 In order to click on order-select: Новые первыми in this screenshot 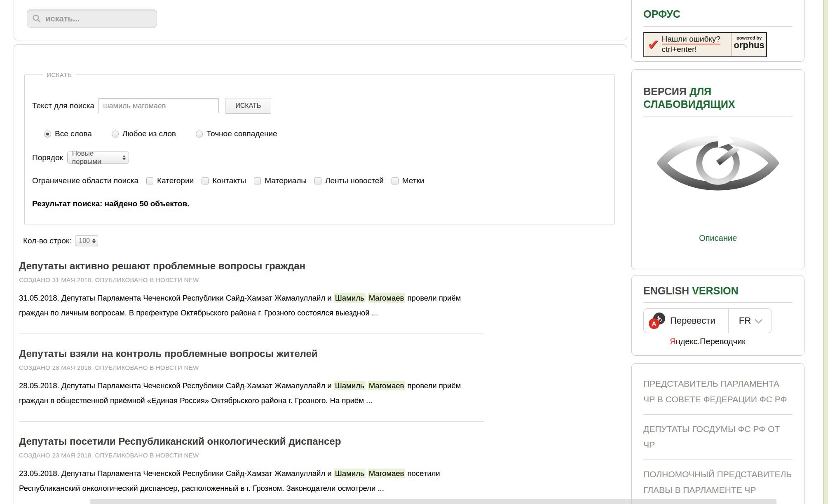, I will do `click(98, 157)`.